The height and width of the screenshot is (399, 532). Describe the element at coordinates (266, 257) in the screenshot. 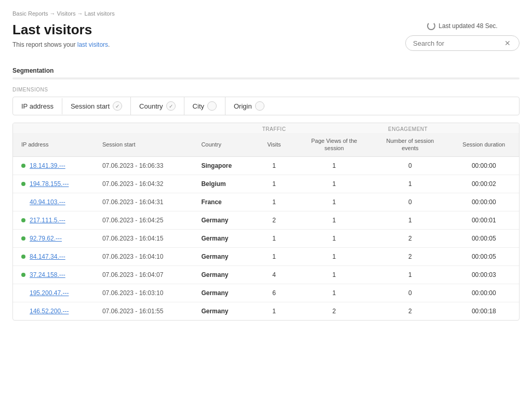

I see `table-row: 84.147.34.---07.06.2023 - 16:04:10German…` at that location.